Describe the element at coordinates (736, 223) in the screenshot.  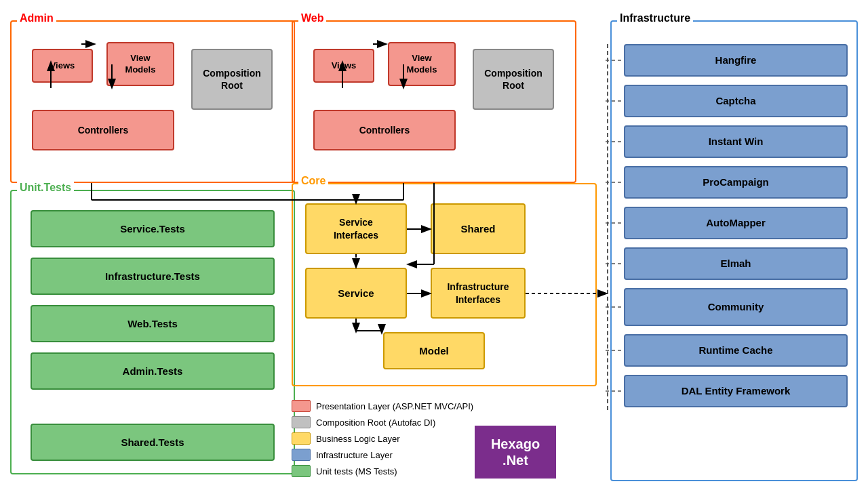
I see `infra-automapper: AutoMapper` at that location.